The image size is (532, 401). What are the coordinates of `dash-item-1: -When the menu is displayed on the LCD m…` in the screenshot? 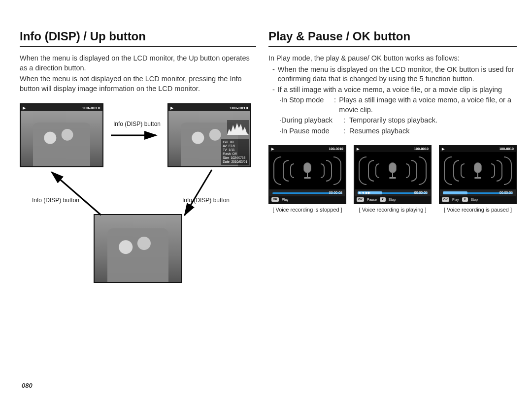 It's located at (395, 75).